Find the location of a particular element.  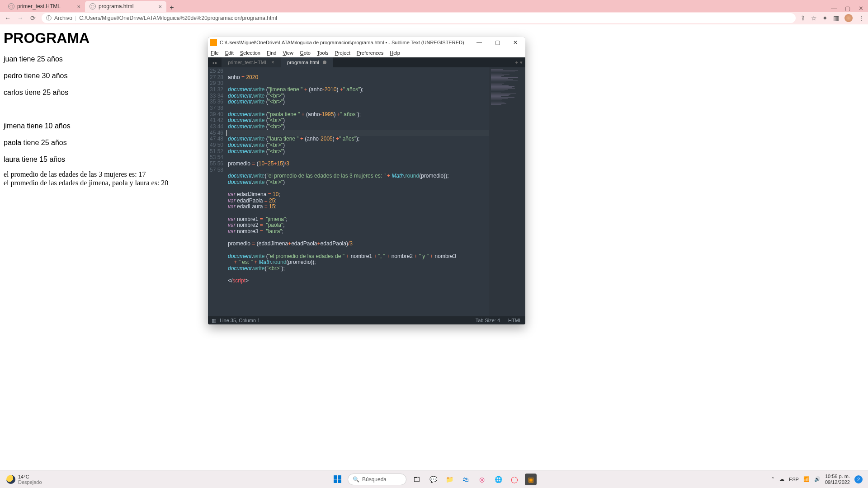

menu-help: Help is located at coordinates (395, 53).